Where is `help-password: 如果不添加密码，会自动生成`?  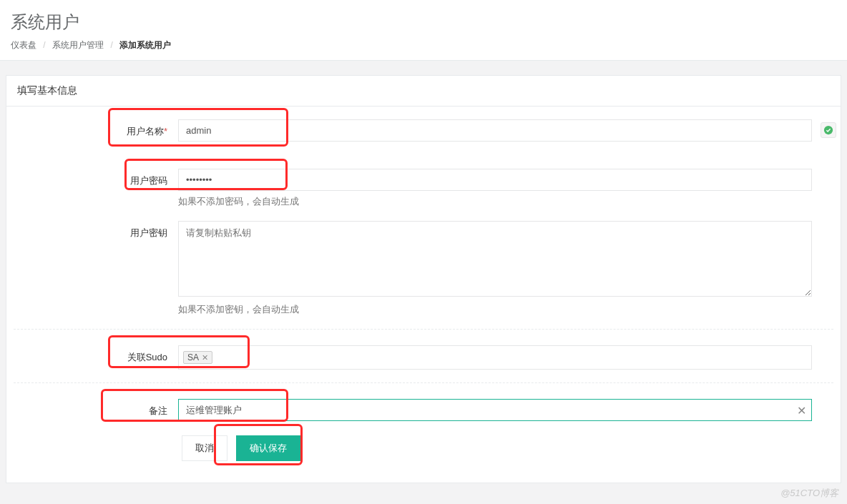
help-password: 如果不添加密码，会自动生成 is located at coordinates (495, 202).